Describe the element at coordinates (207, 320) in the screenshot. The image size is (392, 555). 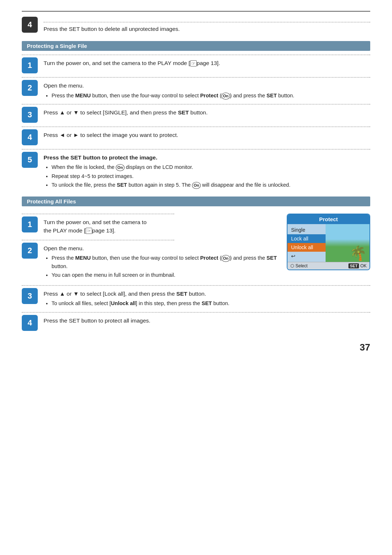
I see `s2s4-content: Press the SET button to protect all imag…` at that location.